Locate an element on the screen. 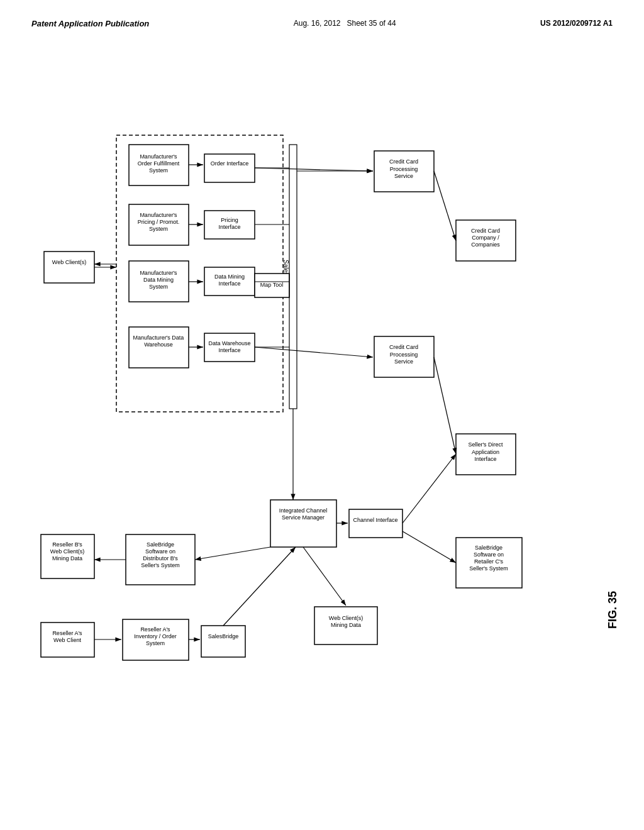  publication-date: Aug. 16, 2012 is located at coordinates (317, 23).